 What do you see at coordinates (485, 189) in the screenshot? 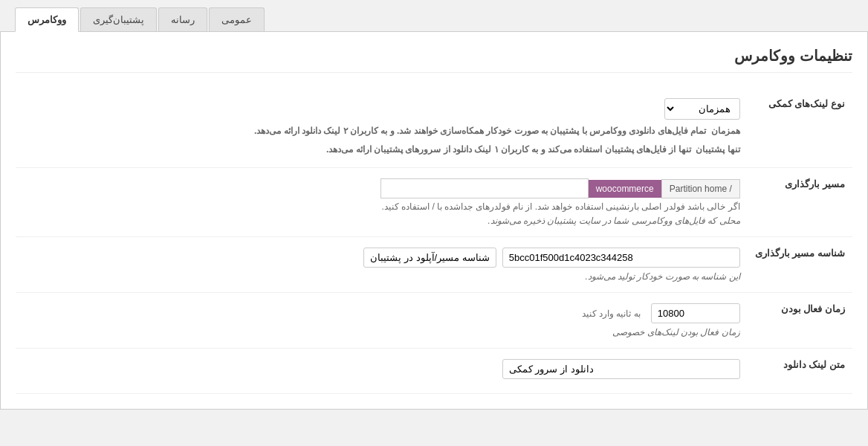
I see `upload-path-input` at bounding box center [485, 189].